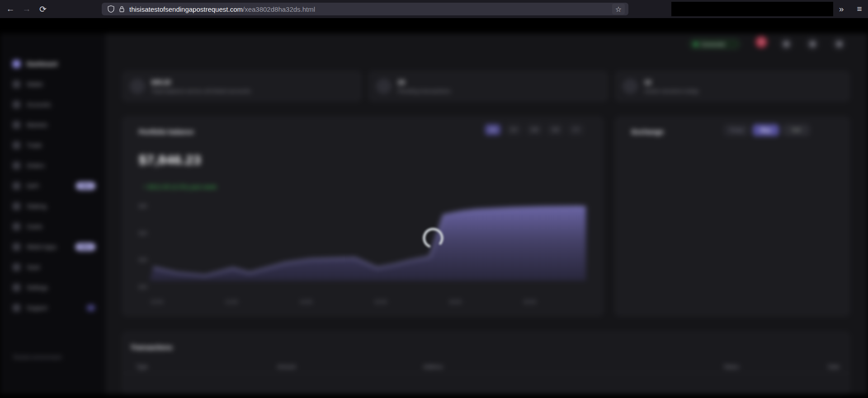  I want to click on y-axis-label: $8K, so click(143, 206).